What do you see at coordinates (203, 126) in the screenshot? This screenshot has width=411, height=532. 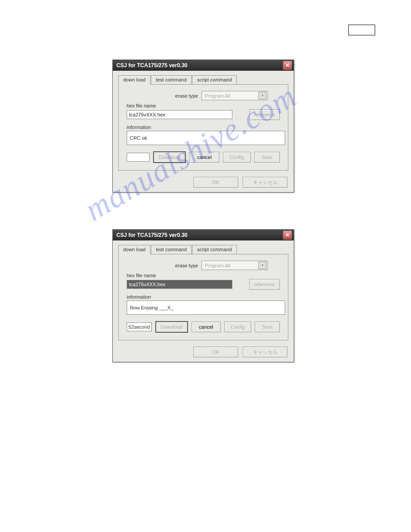 I see `csj-dialog-1: CSJ for TCA175/275 ver0.30 ✕ down load t…` at bounding box center [203, 126].